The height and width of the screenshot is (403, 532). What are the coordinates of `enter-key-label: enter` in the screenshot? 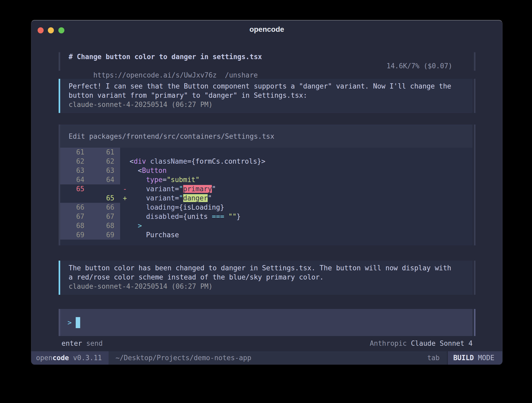 It's located at (72, 343).